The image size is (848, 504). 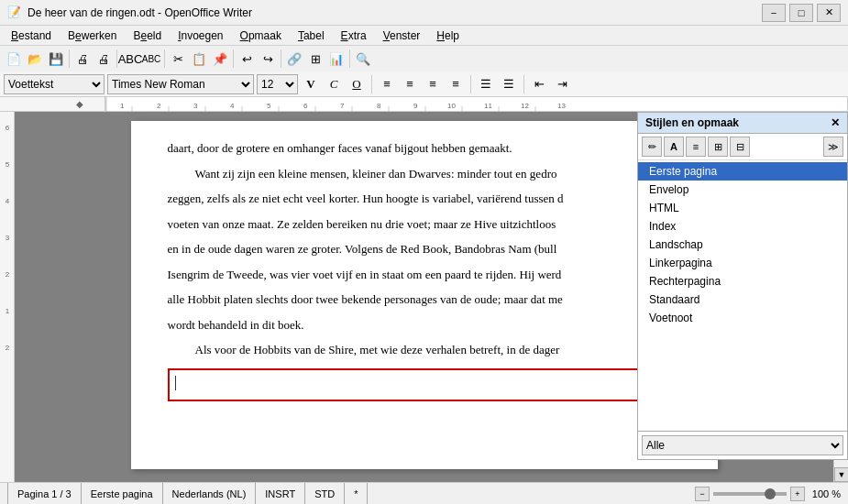 What do you see at coordinates (740, 147) in the screenshot?
I see `style-view3-button: ⊟` at bounding box center [740, 147].